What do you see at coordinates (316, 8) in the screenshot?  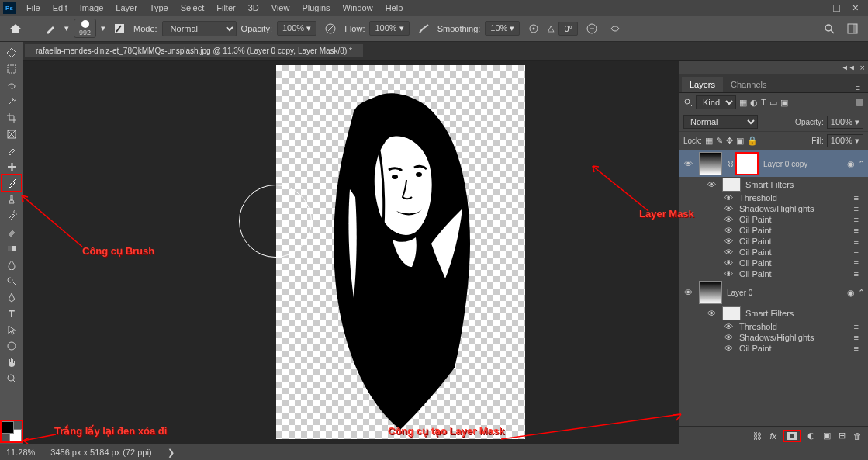 I see `menu-plugins: Plugins` at bounding box center [316, 8].